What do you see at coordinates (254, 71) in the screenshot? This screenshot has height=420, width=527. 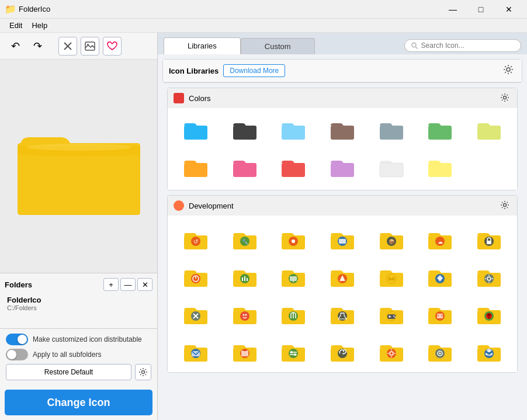 I see `download-more-button: Download More` at bounding box center [254, 71].